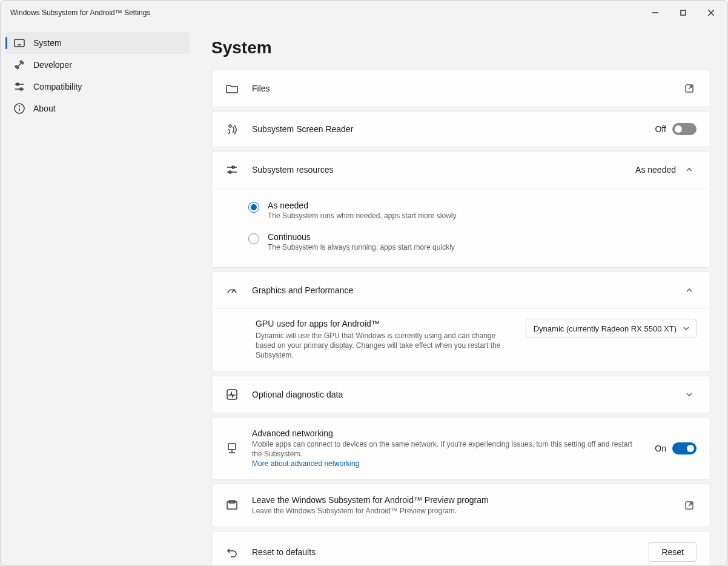  What do you see at coordinates (684, 129) in the screenshot?
I see `screen-reader-toggle` at bounding box center [684, 129].